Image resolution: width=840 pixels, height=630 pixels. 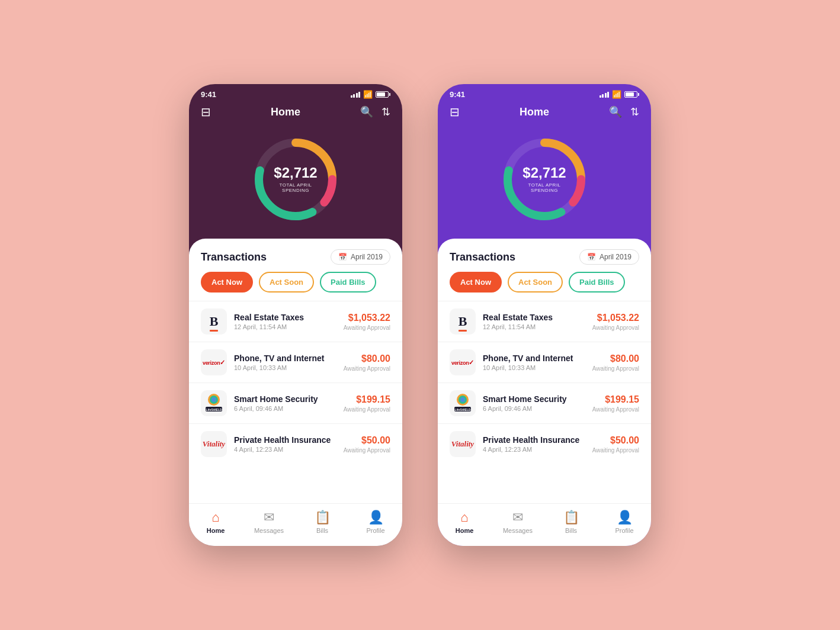 I want to click on brand-logo-lifeshield: LifeSHIELD, so click(x=214, y=403).